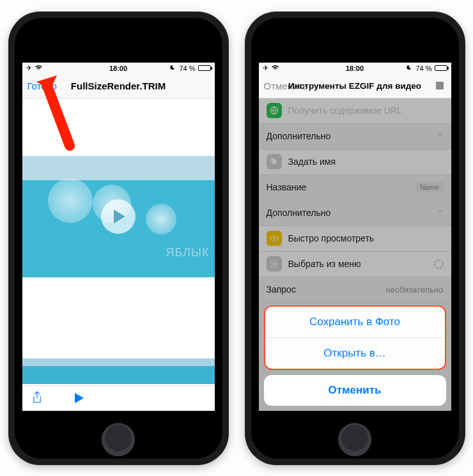 Image resolution: width=473 pixels, height=476 pixels. Describe the element at coordinates (366, 162) in the screenshot. I see `row-label: Задать имя` at that location.